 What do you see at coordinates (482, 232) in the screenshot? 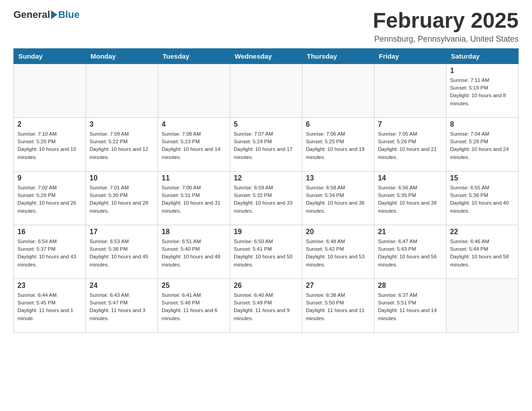
I see `day-number: 22` at bounding box center [482, 232].